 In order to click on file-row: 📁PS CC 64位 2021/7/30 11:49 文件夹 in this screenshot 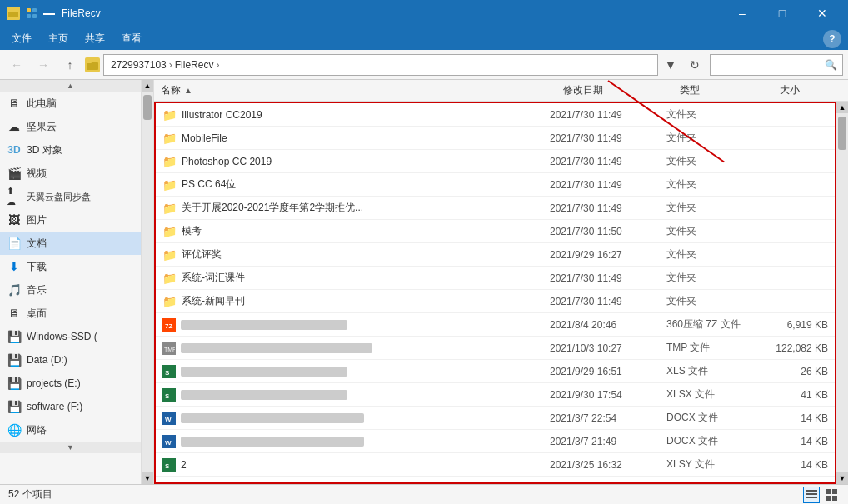, I will do `click(495, 185)`.